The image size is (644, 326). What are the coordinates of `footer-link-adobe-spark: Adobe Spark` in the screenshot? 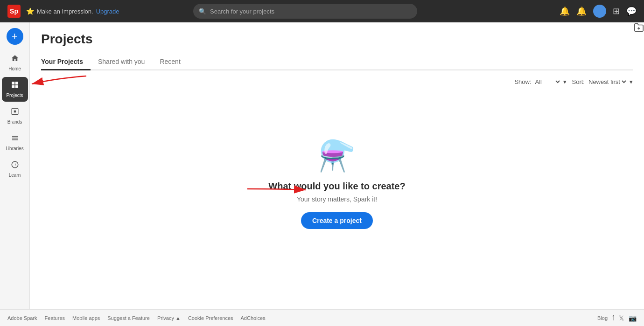 It's located at (22, 318).